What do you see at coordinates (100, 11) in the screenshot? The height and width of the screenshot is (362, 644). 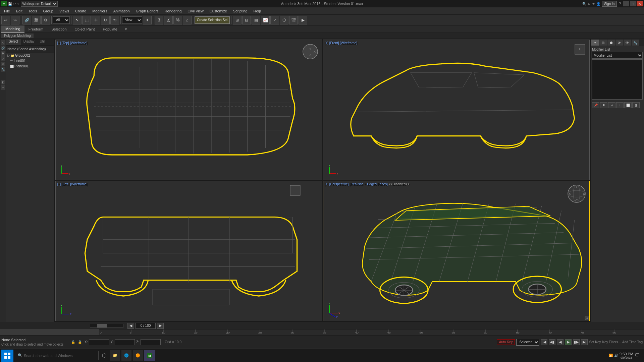 I see `menu-modifiers: Modifiers` at bounding box center [100, 11].